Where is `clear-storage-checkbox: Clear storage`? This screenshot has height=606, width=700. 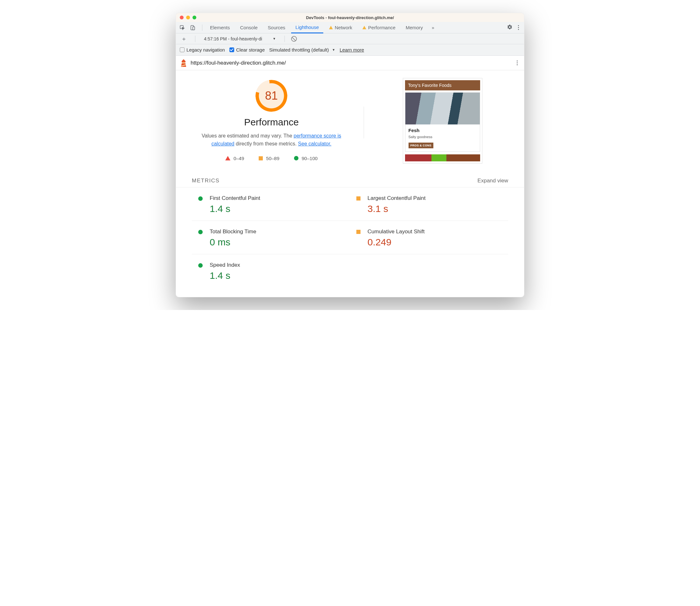
clear-storage-checkbox: Clear storage is located at coordinates (247, 50).